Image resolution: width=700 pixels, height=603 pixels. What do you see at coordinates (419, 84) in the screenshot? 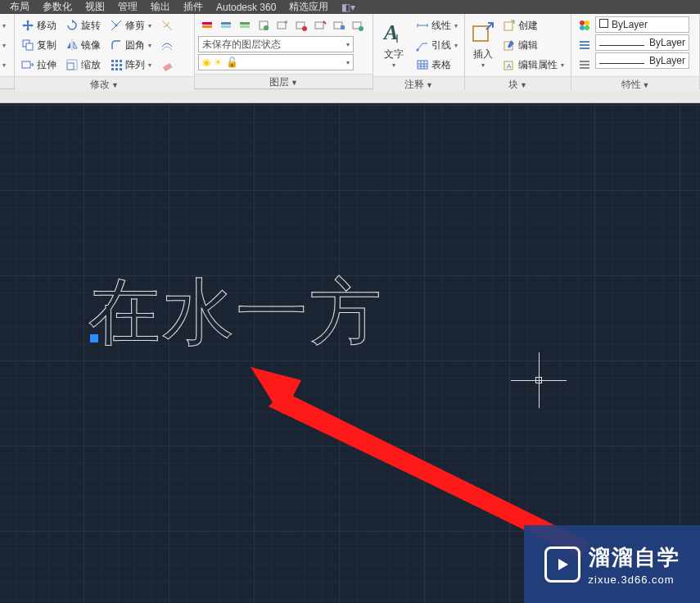
I see `panel-annotation-title: 注释▼` at bounding box center [419, 84].